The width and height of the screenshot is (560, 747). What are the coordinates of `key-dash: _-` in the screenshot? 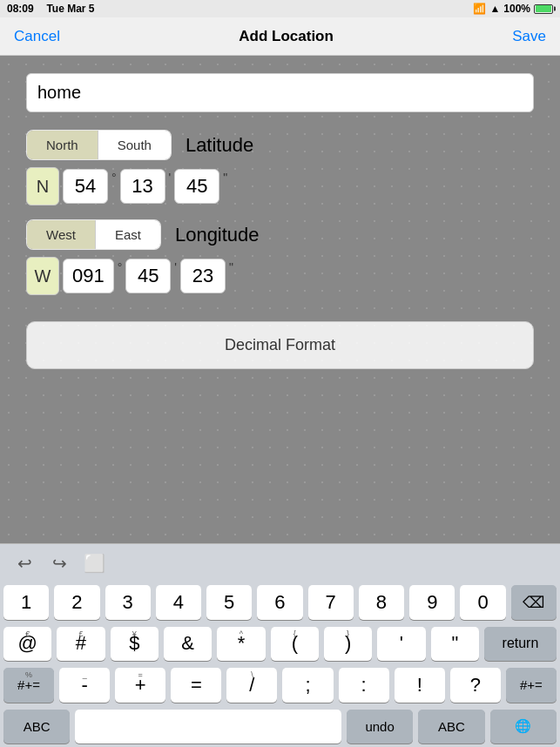 It's located at (84, 685).